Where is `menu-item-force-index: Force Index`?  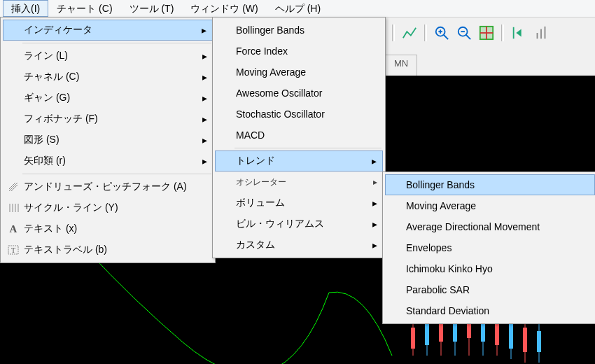 menu-item-force-index: Force Index is located at coordinates (299, 51).